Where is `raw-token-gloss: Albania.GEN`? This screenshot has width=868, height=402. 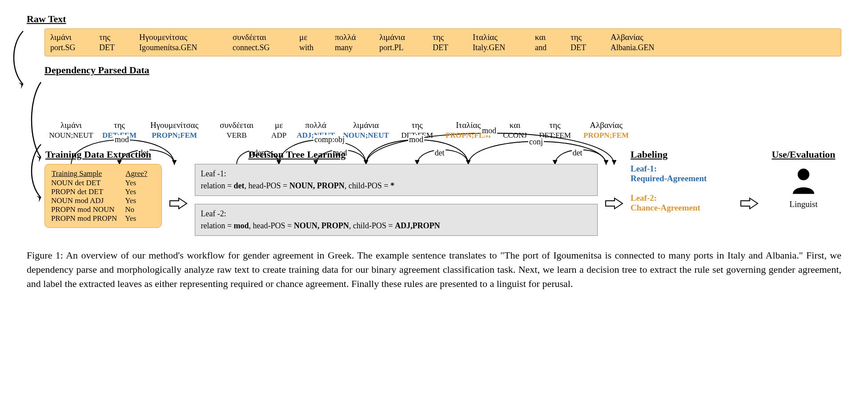 raw-token-gloss: Albania.GEN is located at coordinates (632, 48).